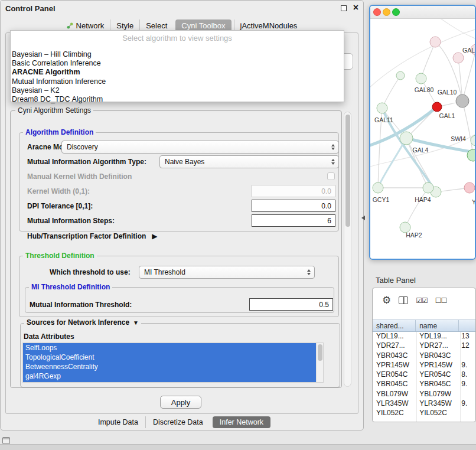 The image size is (476, 450). Describe the element at coordinates (423, 12) in the screenshot. I see `network-window-titlebar` at that location.